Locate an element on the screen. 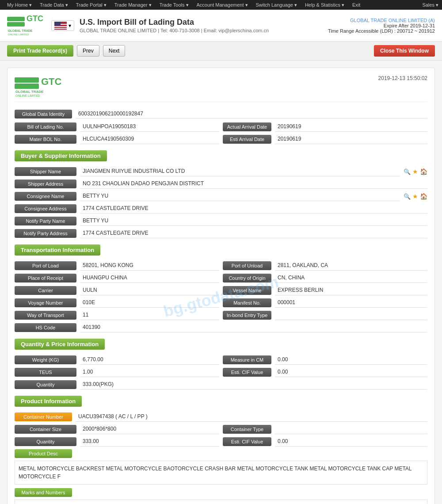  shipper-address-label: Shipper Address is located at coordinates (46, 184).